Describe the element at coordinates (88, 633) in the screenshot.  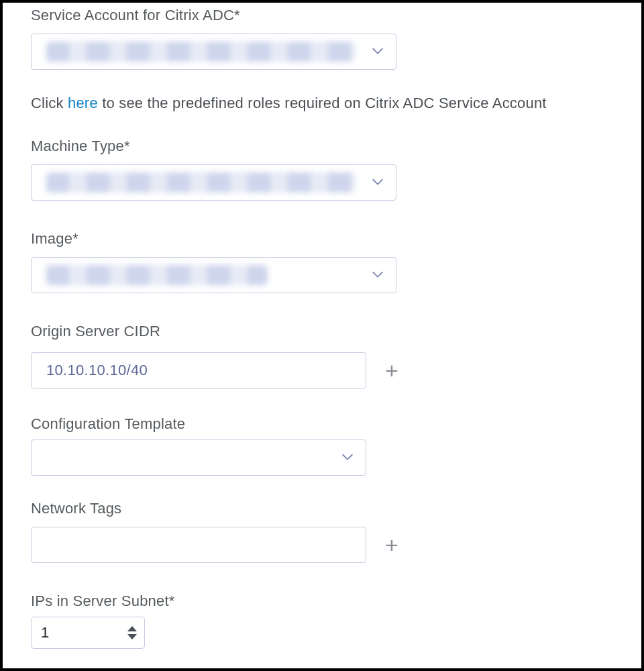
I see `ips-subnet-stepper: 1` at that location.